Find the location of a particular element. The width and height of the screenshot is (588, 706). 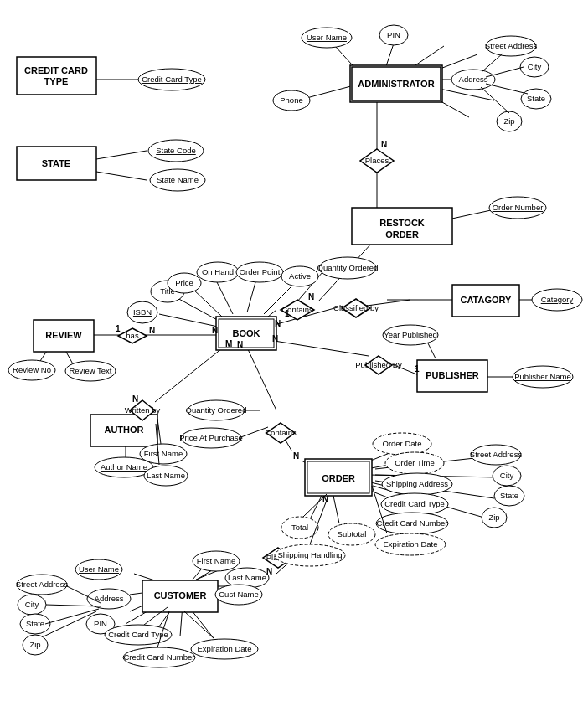

customer-address-label: Address is located at coordinates (109, 598).